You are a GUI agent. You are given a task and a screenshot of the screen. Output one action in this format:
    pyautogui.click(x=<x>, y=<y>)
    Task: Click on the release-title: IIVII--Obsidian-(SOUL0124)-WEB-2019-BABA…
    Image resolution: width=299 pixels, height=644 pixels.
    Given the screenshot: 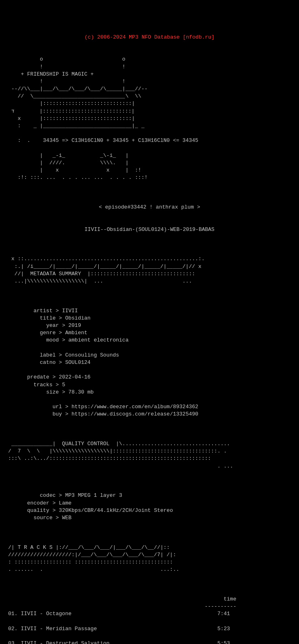 What is the action you would take?
    pyautogui.click(x=150, y=230)
    